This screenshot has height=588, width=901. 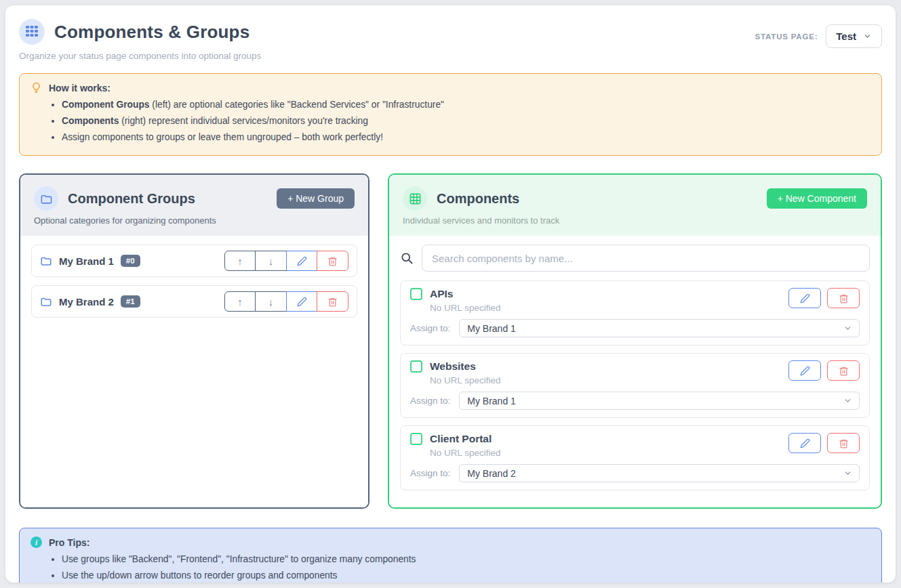 I want to click on component-card: APIs No URL specified, so click(x=635, y=313).